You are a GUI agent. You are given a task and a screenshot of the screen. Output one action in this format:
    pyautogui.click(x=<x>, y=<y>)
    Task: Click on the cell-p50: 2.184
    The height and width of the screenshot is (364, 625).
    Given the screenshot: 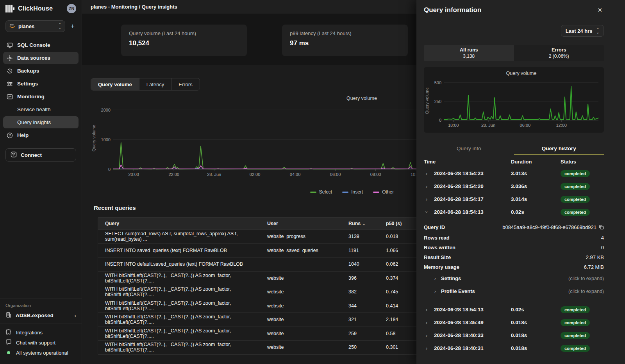 What is the action you would take?
    pyautogui.click(x=399, y=320)
    